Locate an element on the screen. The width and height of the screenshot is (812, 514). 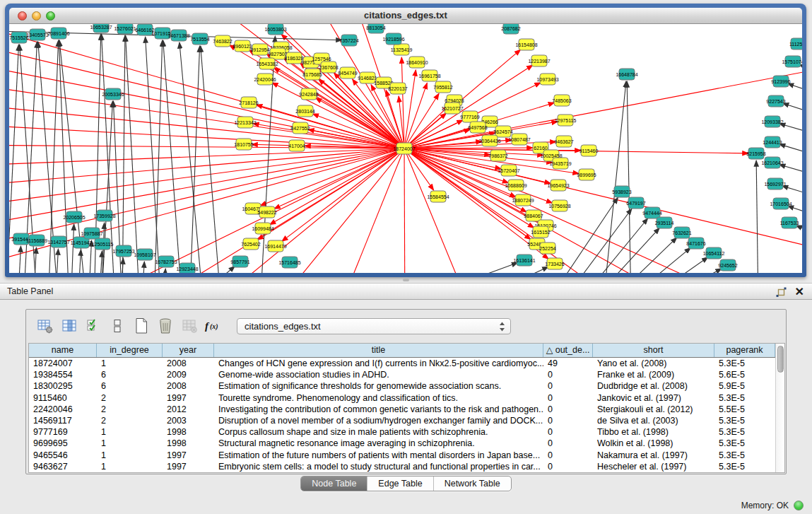
table-row: 911546021997Tourette syndrome. Phenomeno… is located at coordinates (402, 398).